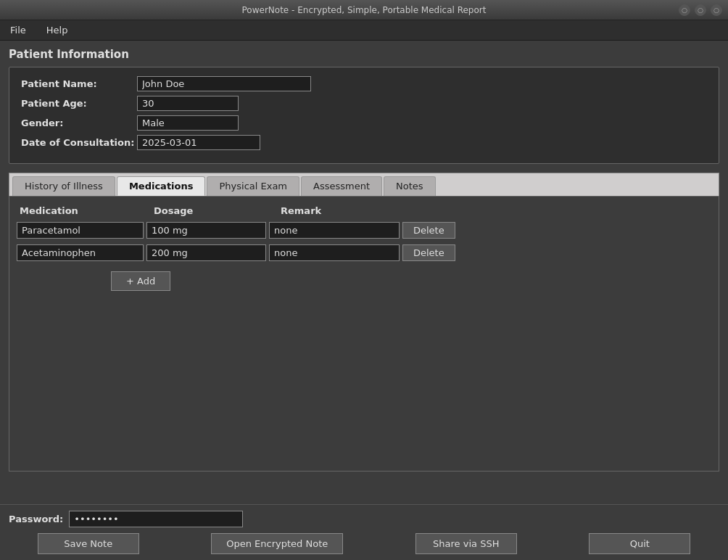 The height and width of the screenshot is (560, 728). What do you see at coordinates (64, 186) in the screenshot?
I see `tab-history: History of Illness` at bounding box center [64, 186].